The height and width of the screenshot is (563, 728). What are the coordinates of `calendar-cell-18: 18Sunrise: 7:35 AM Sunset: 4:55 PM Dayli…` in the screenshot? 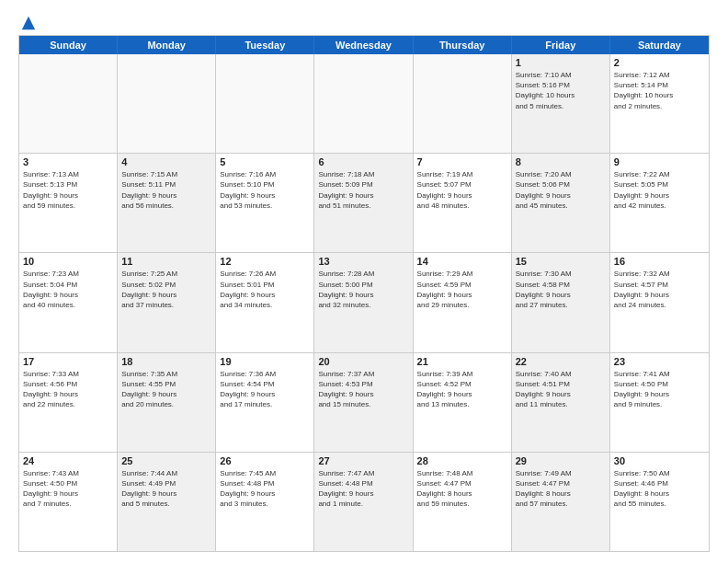 It's located at (167, 403).